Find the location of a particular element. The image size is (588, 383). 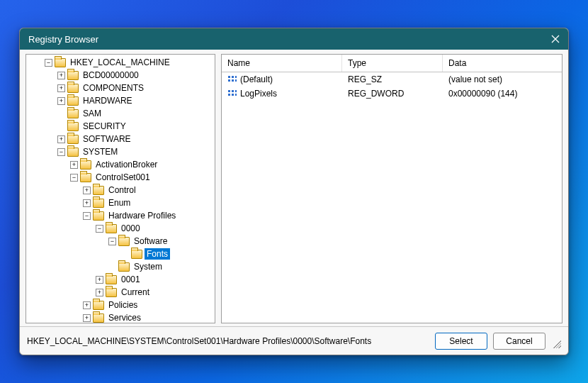

values-header: Name Type Data is located at coordinates (392, 64).